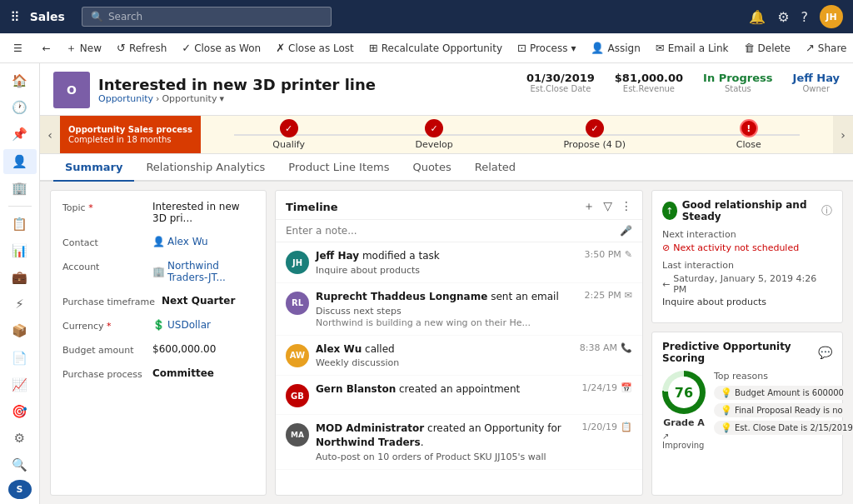  Describe the element at coordinates (187, 48) in the screenshot. I see `close-won-icon: ✓` at that location.